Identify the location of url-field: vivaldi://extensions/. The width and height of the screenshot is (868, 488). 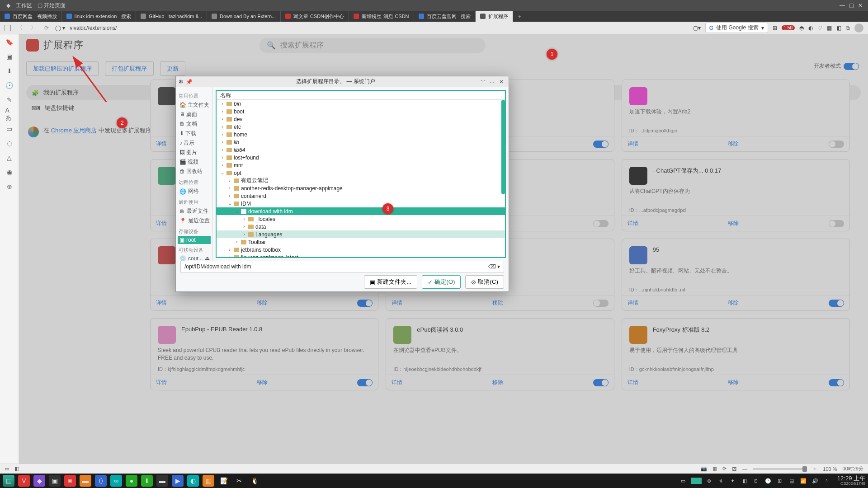
(379, 28).